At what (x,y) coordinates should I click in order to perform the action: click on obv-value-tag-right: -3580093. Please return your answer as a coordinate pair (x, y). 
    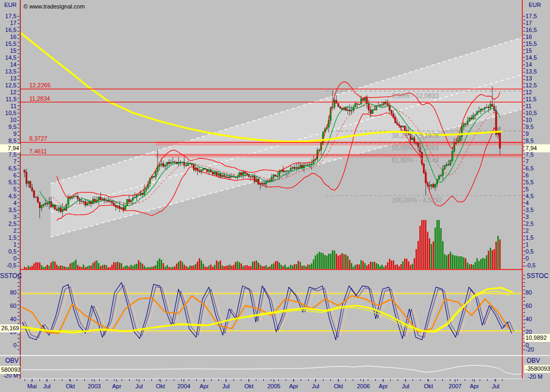
    Looking at the image, I should click on (537, 369).